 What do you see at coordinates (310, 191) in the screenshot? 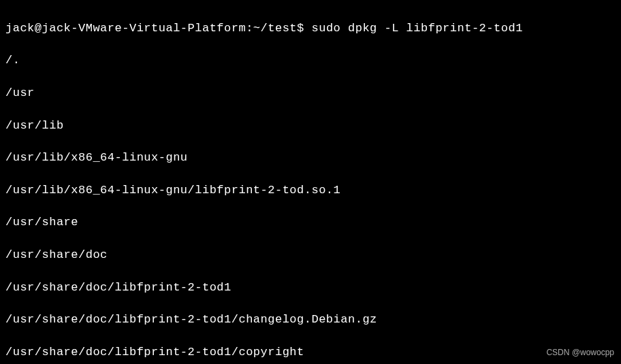
I see `output-line: /usr/lib/x86_64-linux-gnu/libfprint-2-to…` at bounding box center [310, 191].